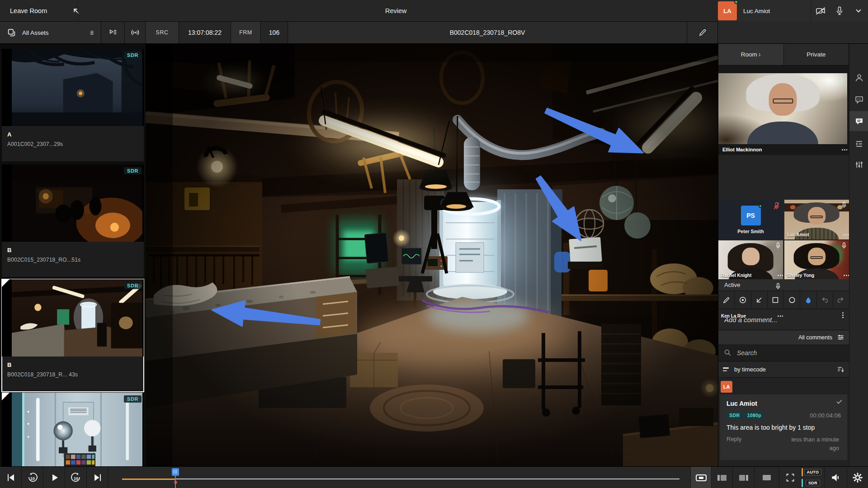  I want to click on tab-room: Room 1, so click(751, 54).